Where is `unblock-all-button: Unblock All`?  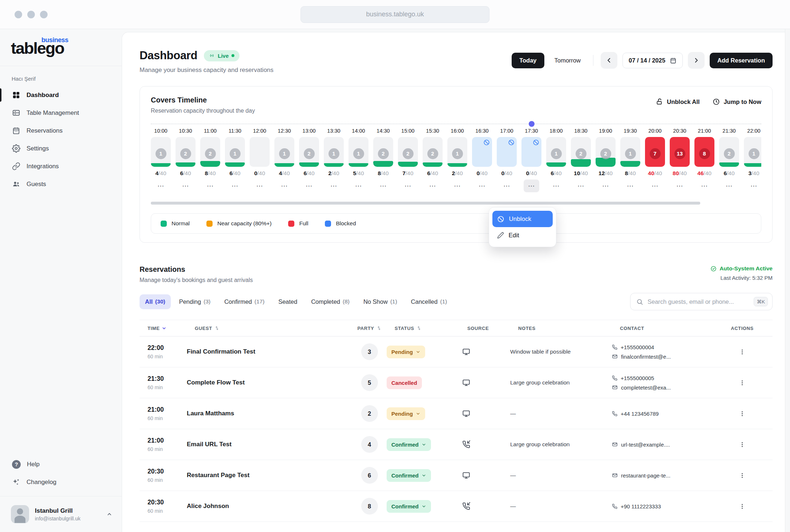 unblock-all-button: Unblock All is located at coordinates (678, 102).